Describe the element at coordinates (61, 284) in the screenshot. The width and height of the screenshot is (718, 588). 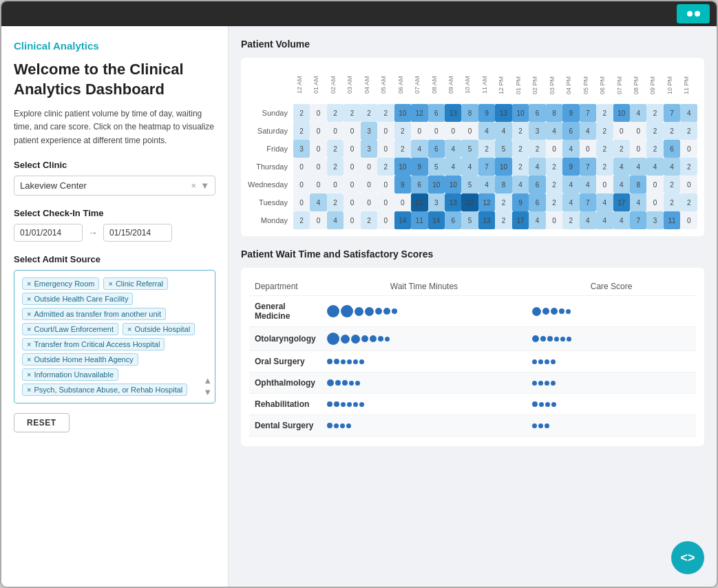
I see `admit-tag: ×Emergency Room` at that location.